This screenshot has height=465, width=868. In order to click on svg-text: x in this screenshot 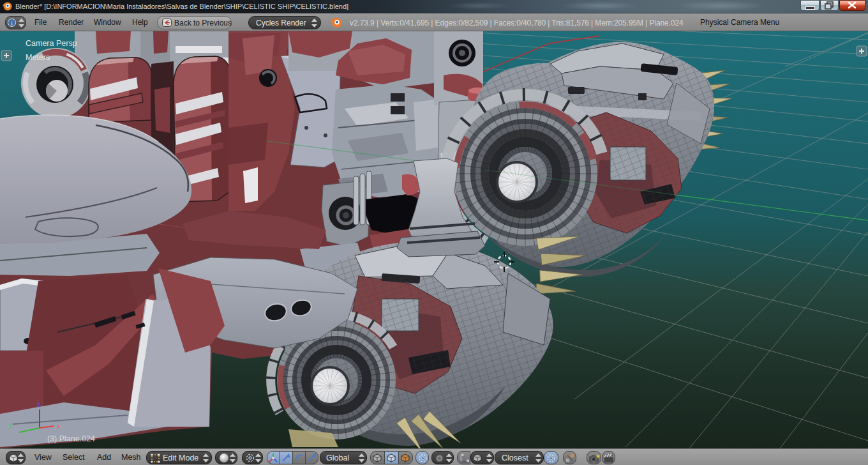, I will do `click(59, 427)`.